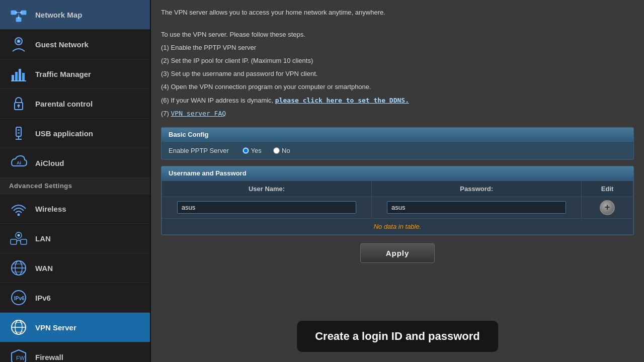 The image size is (644, 362). What do you see at coordinates (75, 163) in the screenshot?
I see `sidebar-item-aicloud: Ai AiCloud` at bounding box center [75, 163].